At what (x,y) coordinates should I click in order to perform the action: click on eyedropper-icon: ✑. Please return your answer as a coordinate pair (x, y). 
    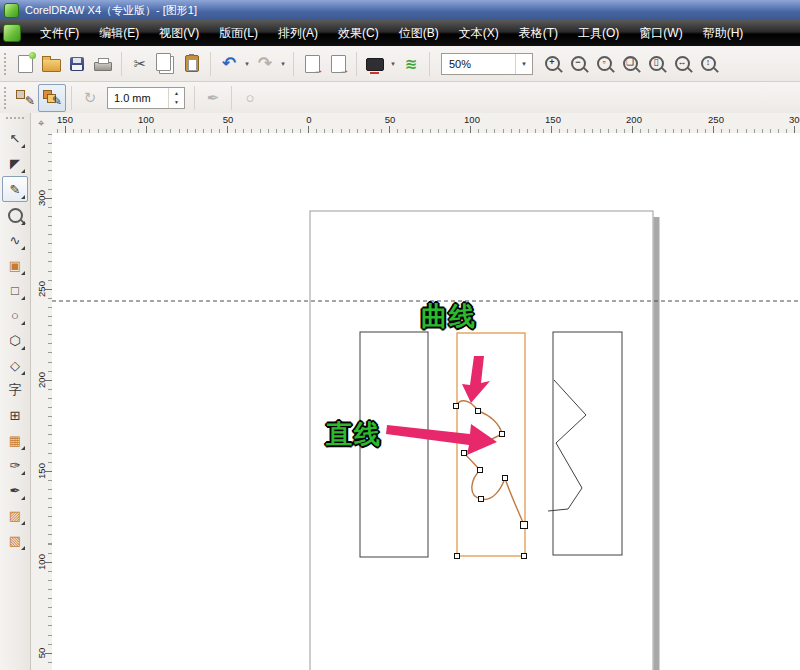
    Looking at the image, I should click on (16, 466).